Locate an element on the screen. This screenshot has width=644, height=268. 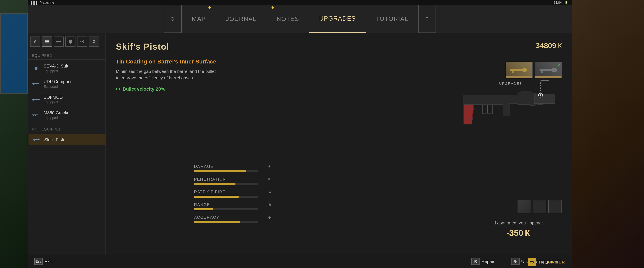
repair-key: R is located at coordinates (476, 261).